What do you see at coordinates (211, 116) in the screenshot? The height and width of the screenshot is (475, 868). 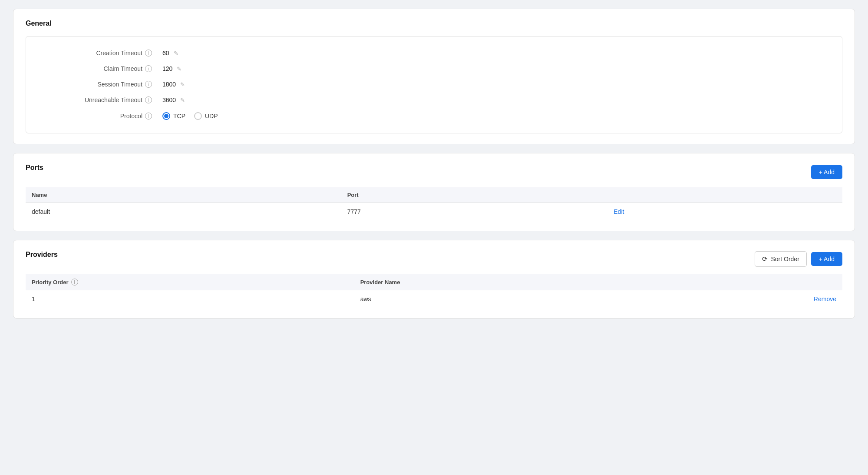 I see `protocol-udp-label: UDP` at bounding box center [211, 116].